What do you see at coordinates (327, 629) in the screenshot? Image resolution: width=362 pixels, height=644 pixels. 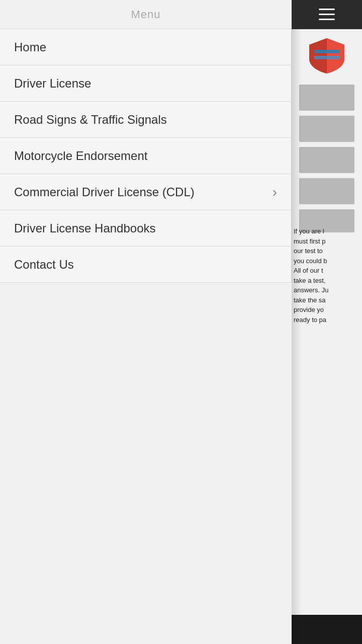 I see `bottom-bar` at bounding box center [327, 629].